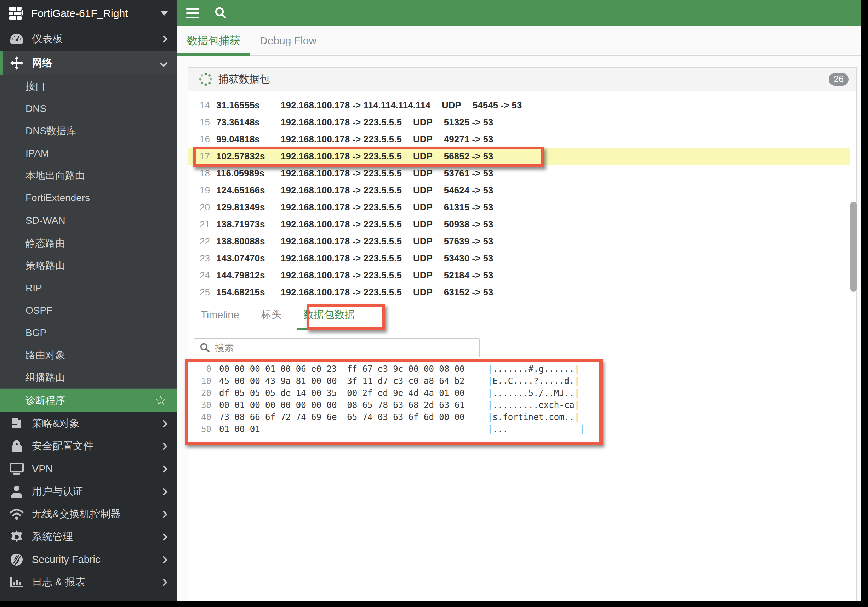 The width and height of the screenshot is (868, 607). Describe the element at coordinates (527, 393) in the screenshot. I see `hex-line: 20df 05 05 05 de 14 00 35 00 2f ed 9e 4d…` at that location.